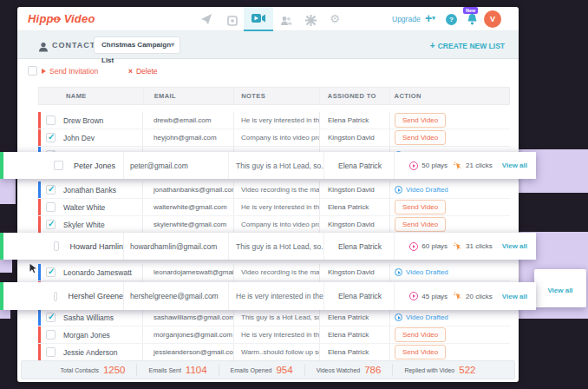 Image resolution: width=588 pixels, height=389 pixels. Describe the element at coordinates (189, 318) in the screenshot. I see `contact-email: sashawilliams@gmail.com` at that location.